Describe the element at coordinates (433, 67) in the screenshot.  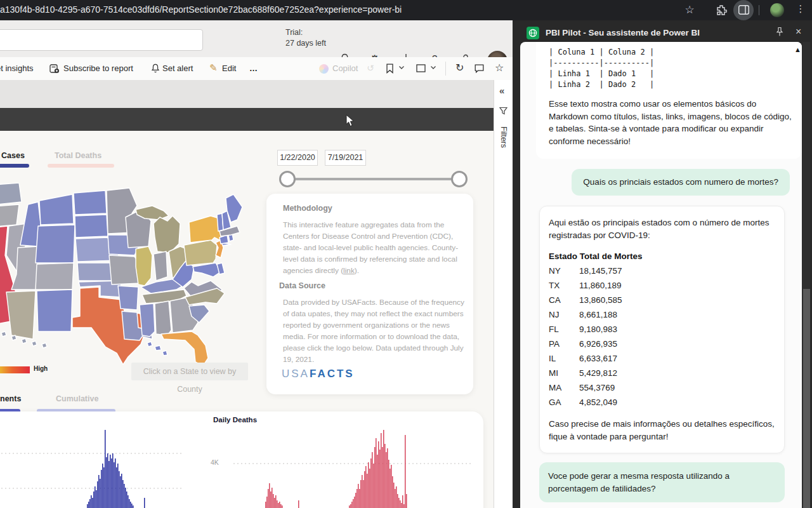
I see `view-chevron-icon` at that location.